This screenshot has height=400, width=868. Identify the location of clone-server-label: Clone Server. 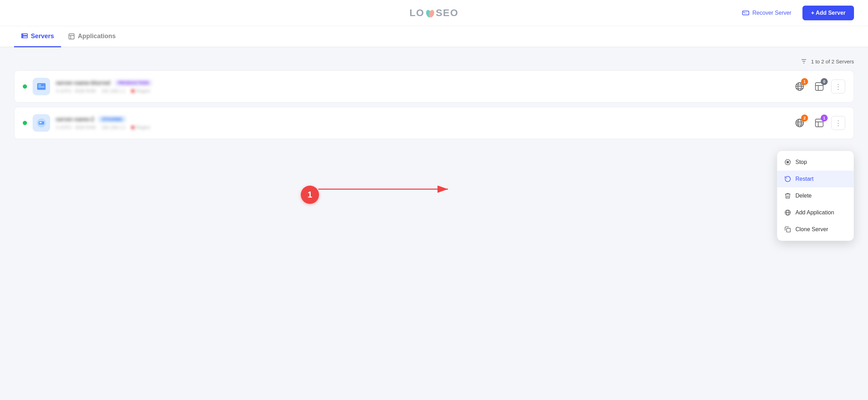
(812, 229).